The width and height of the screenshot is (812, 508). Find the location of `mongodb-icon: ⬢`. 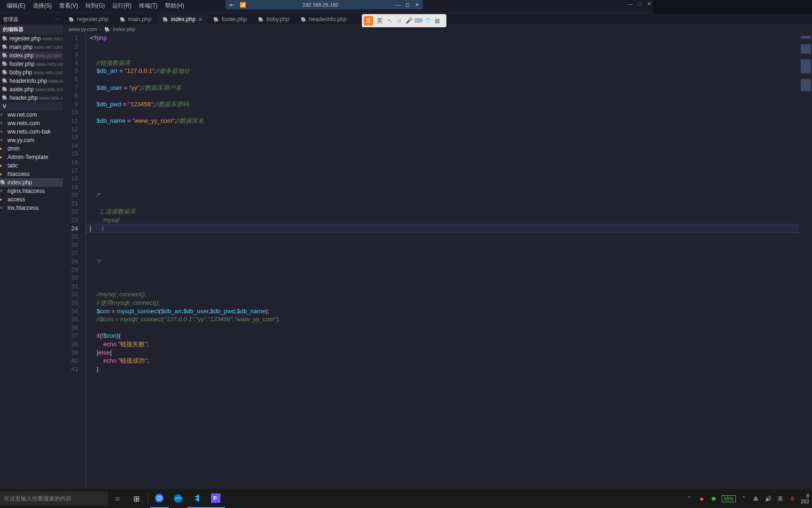

mongodb-icon: ⬢ is located at coordinates (714, 499).